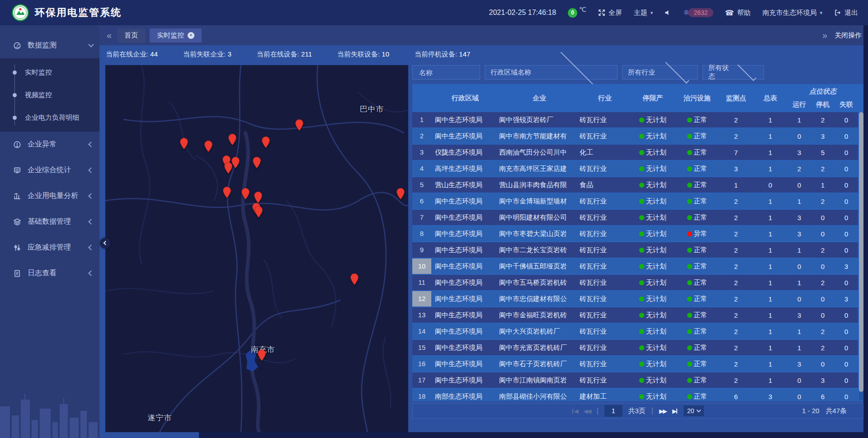  I want to click on table-row: 6阆中生态环境局阆中市金博瑞新型墙材砖瓦行业无计划正常21120, so click(635, 201).